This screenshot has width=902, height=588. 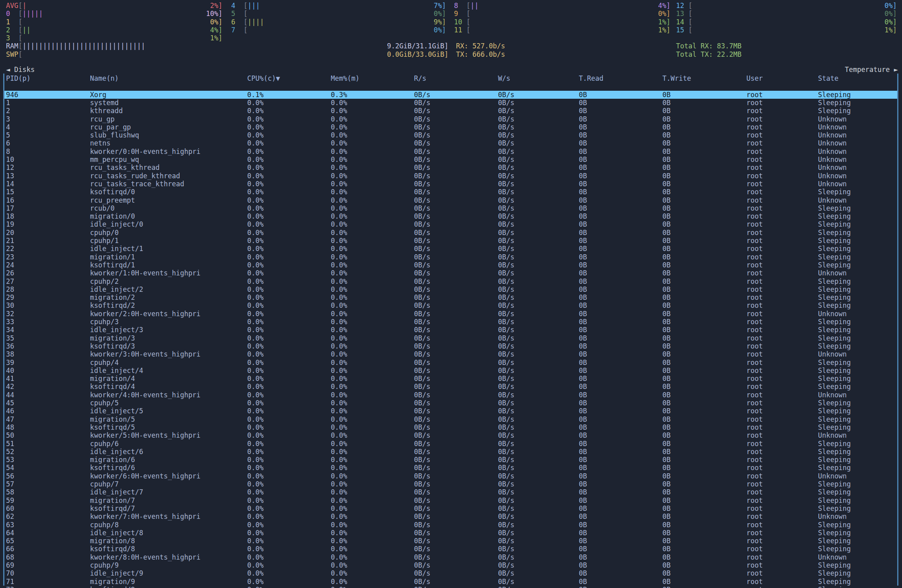 I want to click on pid-cell: 40, so click(x=10, y=371).